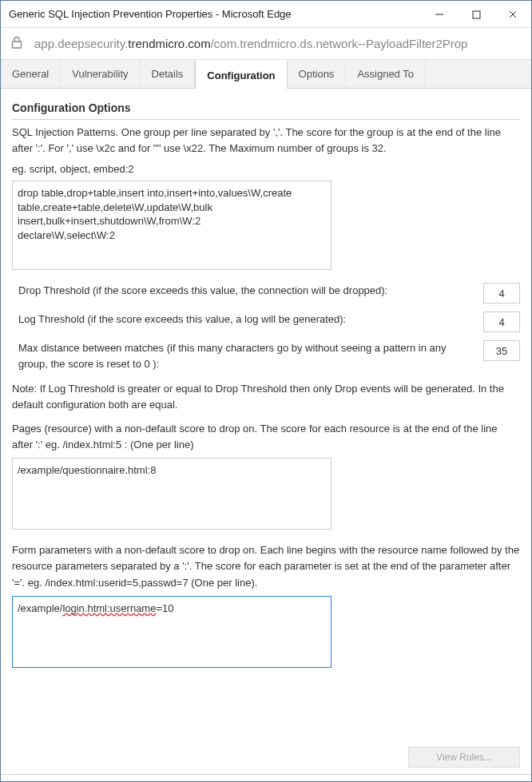 The height and width of the screenshot is (782, 532). What do you see at coordinates (476, 14) in the screenshot?
I see `window-controls` at bounding box center [476, 14].